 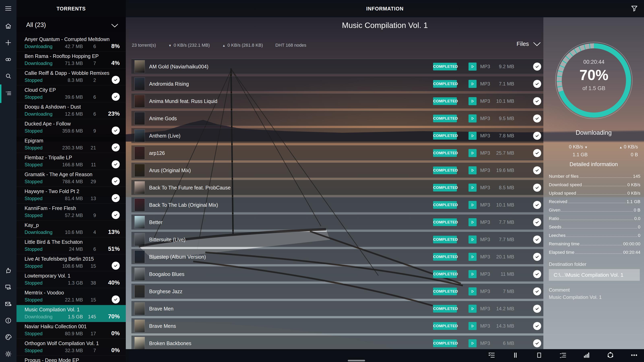 I want to click on torrent-list-item: Naviar Haiku Collection 001Stopped 80.9 …, so click(x=71, y=330).